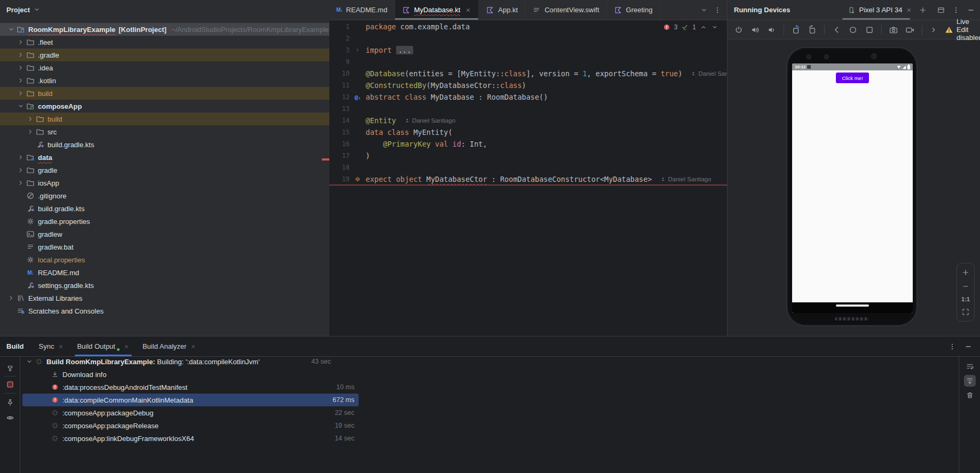  Describe the element at coordinates (10, 368) in the screenshot. I see `hammer-icon` at that location.